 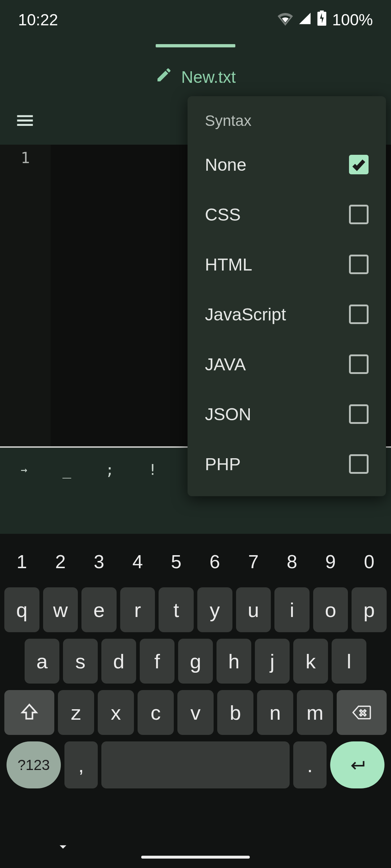 What do you see at coordinates (287, 165) in the screenshot?
I see `syntax-option-none: None` at bounding box center [287, 165].